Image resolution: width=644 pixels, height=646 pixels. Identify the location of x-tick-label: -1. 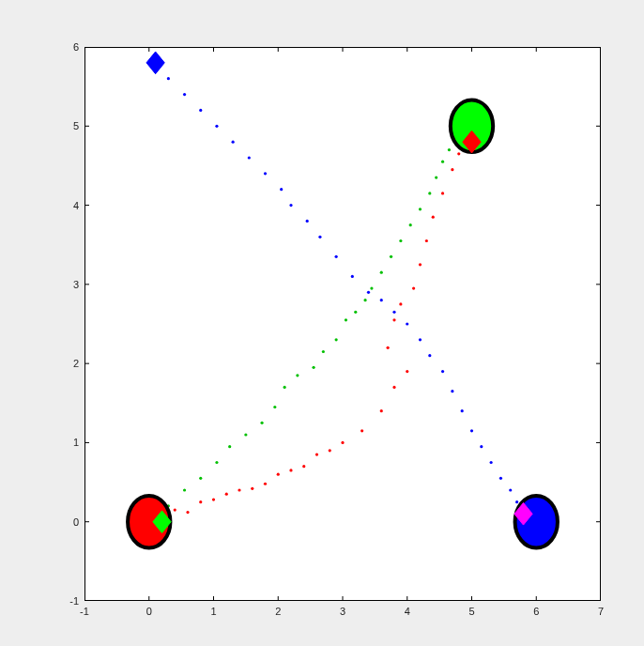
(84, 611).